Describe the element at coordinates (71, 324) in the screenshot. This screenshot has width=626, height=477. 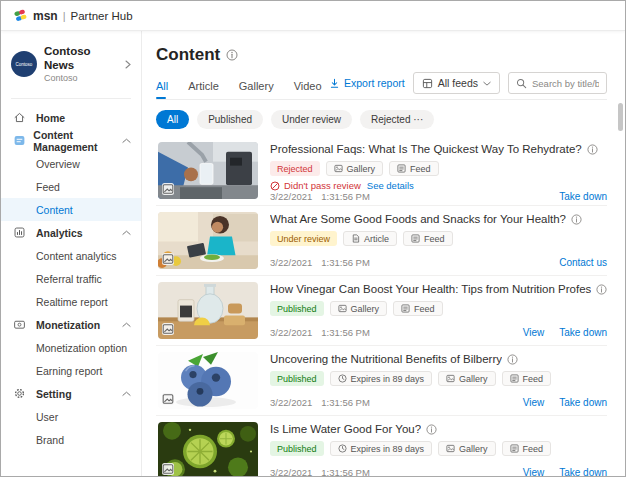
I see `sidebar-item-monetization: Monetization` at that location.